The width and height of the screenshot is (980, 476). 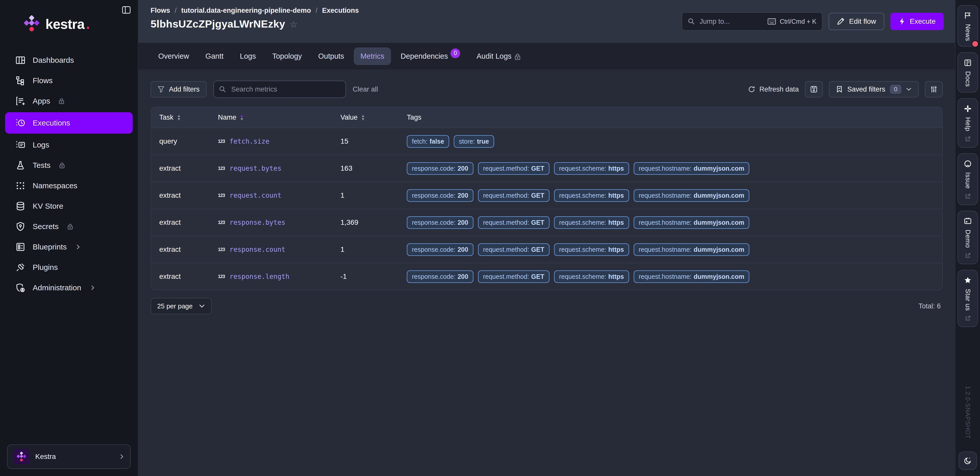 What do you see at coordinates (21, 227) in the screenshot?
I see `shield-key-icon` at bounding box center [21, 227].